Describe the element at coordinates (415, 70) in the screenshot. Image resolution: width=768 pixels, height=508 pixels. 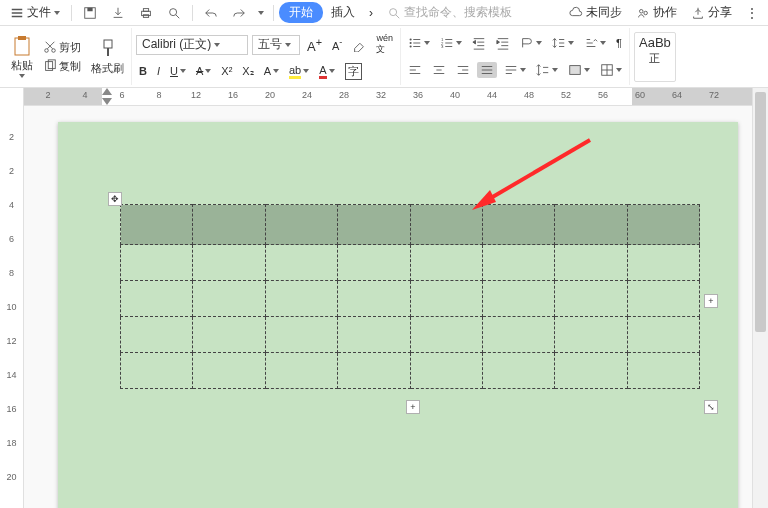
I see `align-left-button` at that location.